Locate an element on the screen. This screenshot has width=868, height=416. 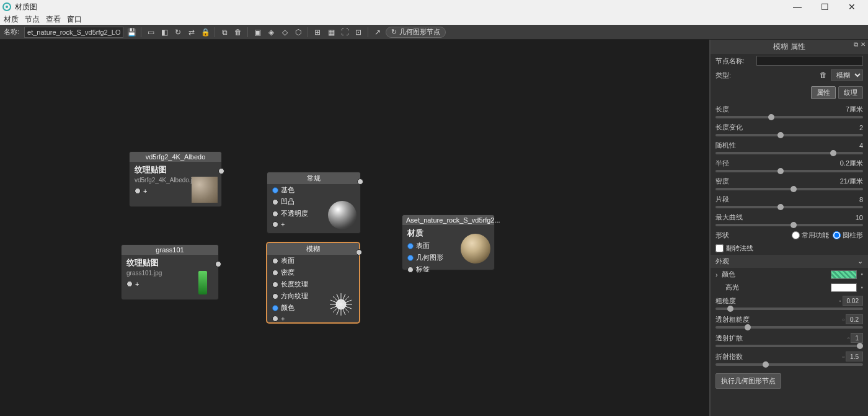
value-text: 0.02 is located at coordinates (853, 301).